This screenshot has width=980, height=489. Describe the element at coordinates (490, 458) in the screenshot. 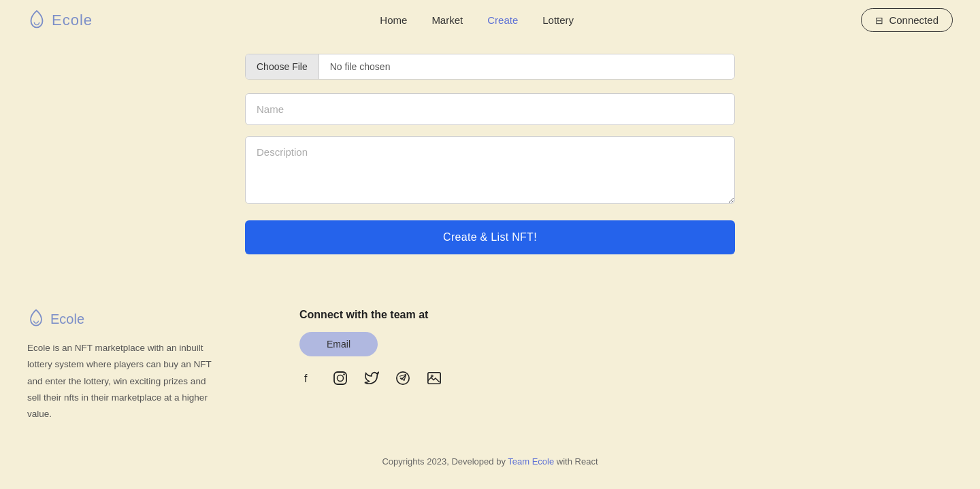

I see `footer-bottom: Copyrights 2023, Developed by Team Ecole…` at that location.